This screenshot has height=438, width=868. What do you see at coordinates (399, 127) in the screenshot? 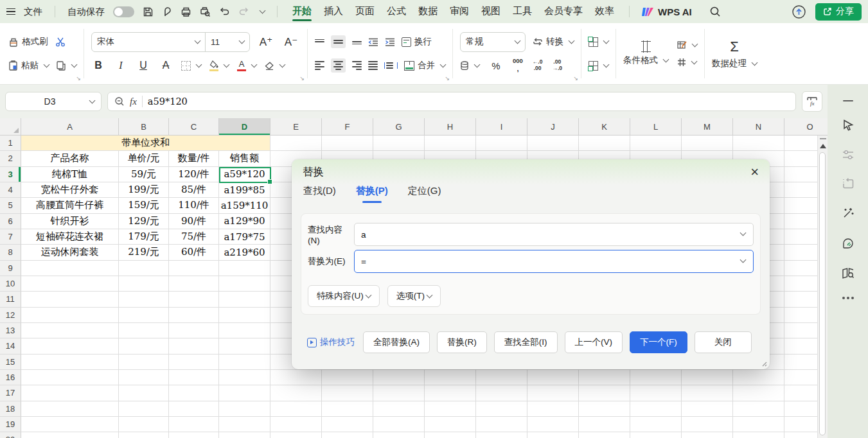
I see `column-header-G: G` at bounding box center [399, 127].